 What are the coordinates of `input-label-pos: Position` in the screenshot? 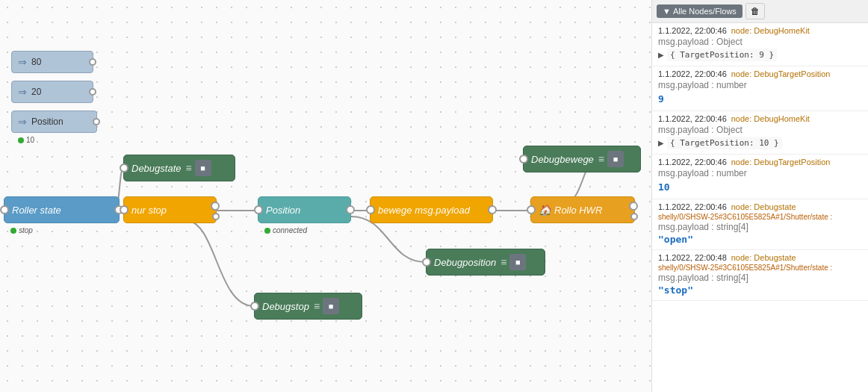 It's located at (48, 122).